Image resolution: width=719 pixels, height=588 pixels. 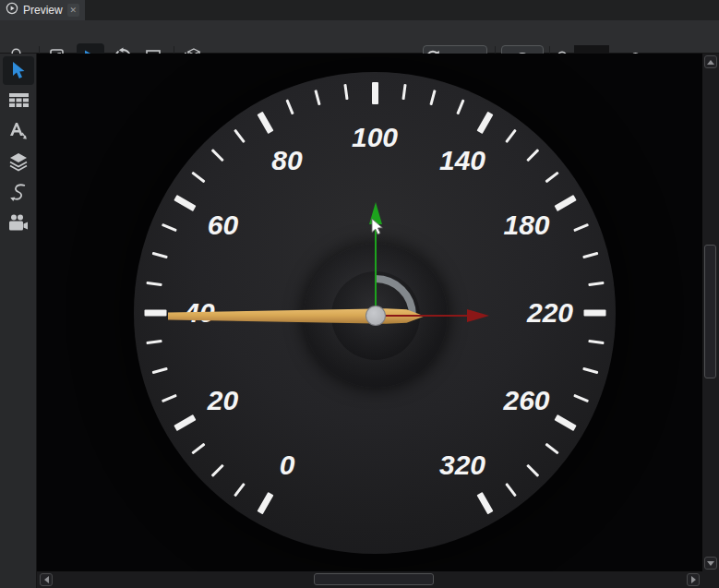 I want to click on scroll-down-button, so click(x=711, y=563).